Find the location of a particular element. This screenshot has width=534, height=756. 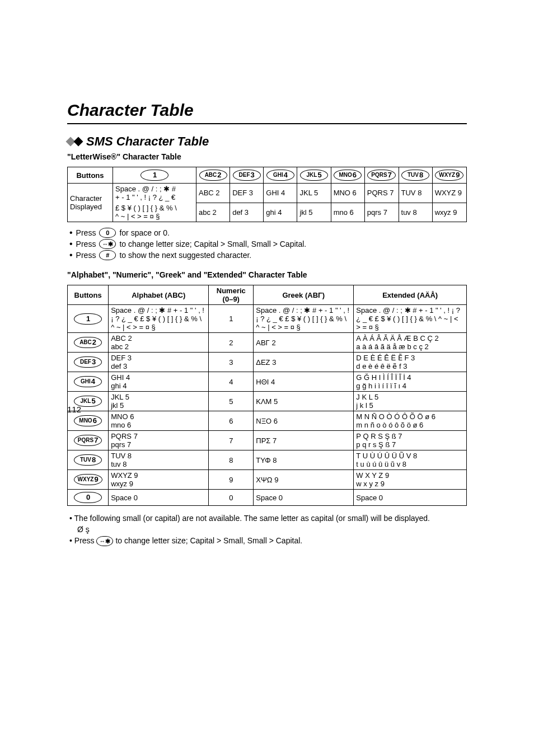

table-row: DEF3DEF 3def 33ΔΕΖ 3D E È É Ê Ë Ẽ F 3d e… is located at coordinates (268, 363).